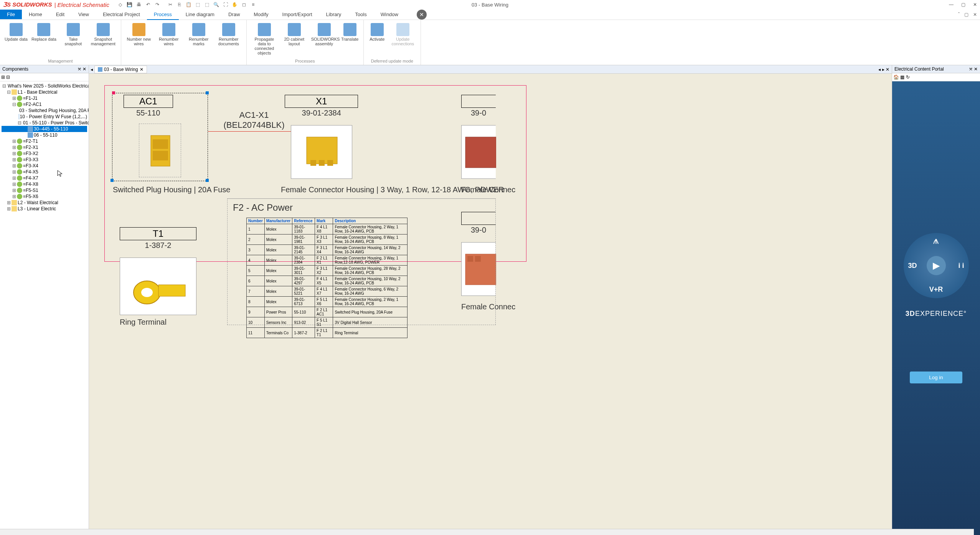 This screenshot has height=535, width=980. Describe the element at coordinates (79, 69) in the screenshot. I see `panel-pin-icon: ⤧` at that location.